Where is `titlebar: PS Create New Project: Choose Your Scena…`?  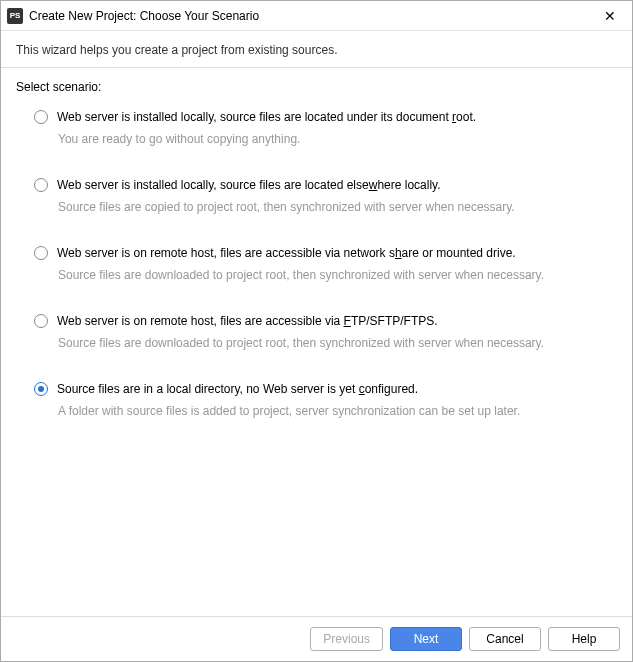
titlebar: PS Create New Project: Choose Your Scena… is located at coordinates (316, 16).